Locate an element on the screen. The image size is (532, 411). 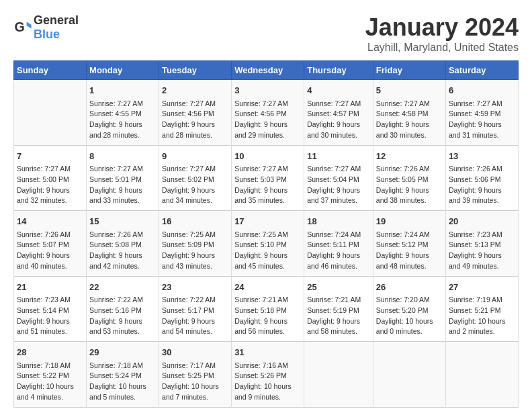
day-info: Sunrise: 7:22 AM Sunset: 5:16 PM Dayligh… is located at coordinates (122, 316).